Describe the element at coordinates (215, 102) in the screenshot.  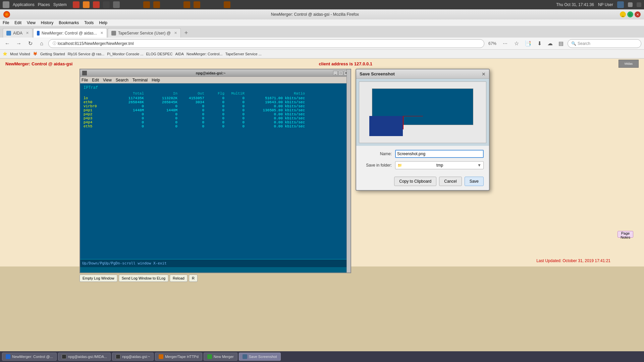
I see `terminal-row-eth0: eth0 265848K 265845K 3034 0 0 19643.00 k…` at that location.